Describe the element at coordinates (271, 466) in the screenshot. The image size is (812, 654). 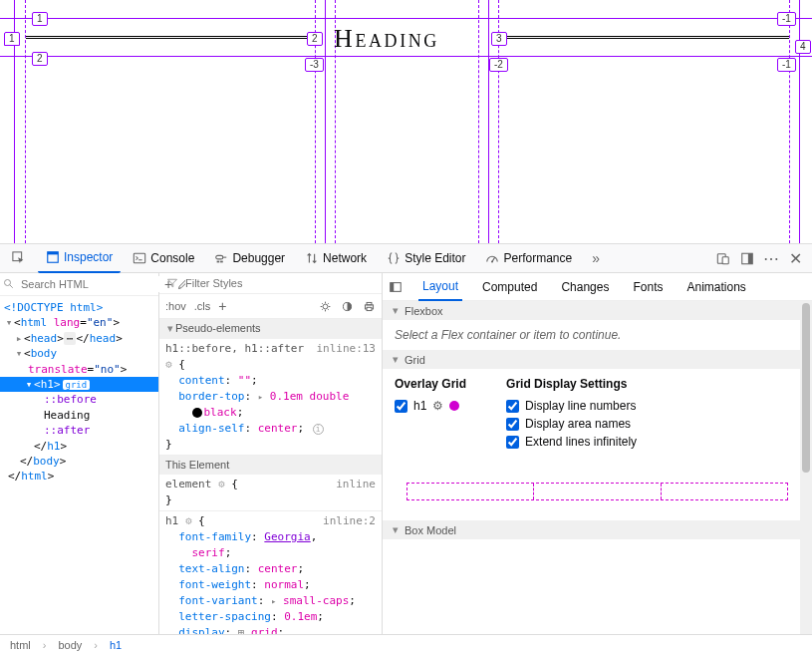
I see `this-element-header: This Element` at that location.